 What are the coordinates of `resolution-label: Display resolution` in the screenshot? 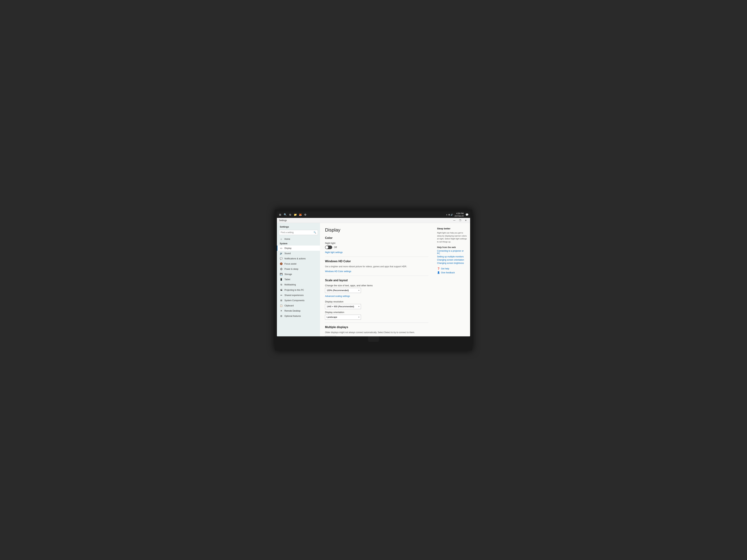 It's located at (377, 302).